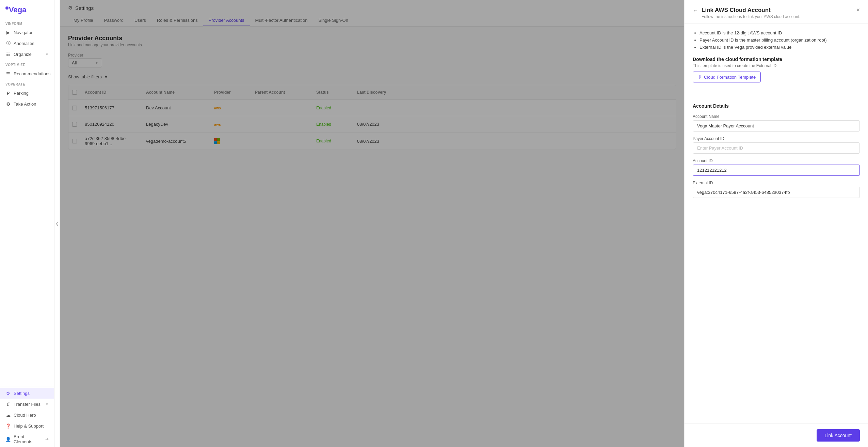 This screenshot has width=868, height=447. Describe the element at coordinates (751, 17) in the screenshot. I see `panel-subtitle: Follow the instructions to link your AWS…` at that location.